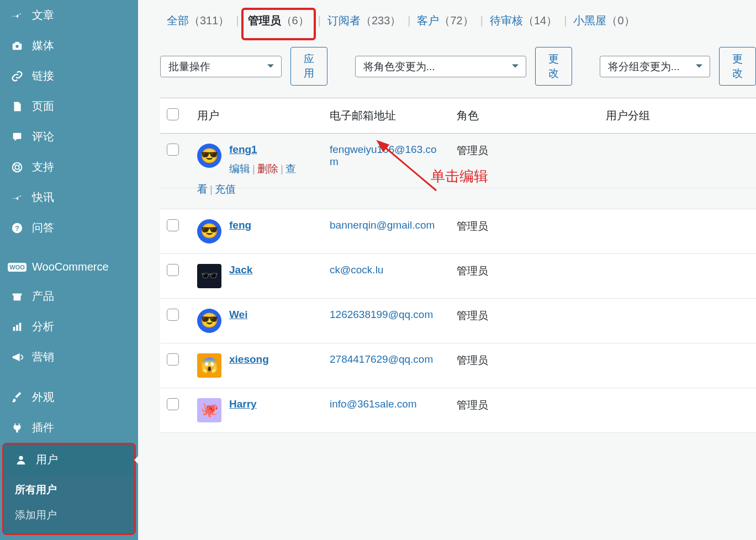  I want to click on filter-all: 全部（311）, so click(198, 21).